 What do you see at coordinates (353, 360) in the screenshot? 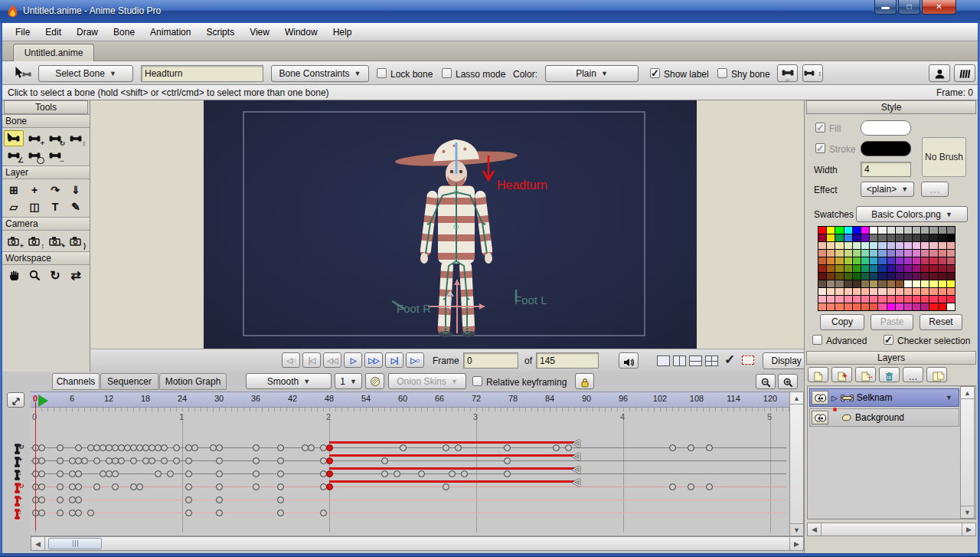
I see `play-button: ▷` at bounding box center [353, 360].